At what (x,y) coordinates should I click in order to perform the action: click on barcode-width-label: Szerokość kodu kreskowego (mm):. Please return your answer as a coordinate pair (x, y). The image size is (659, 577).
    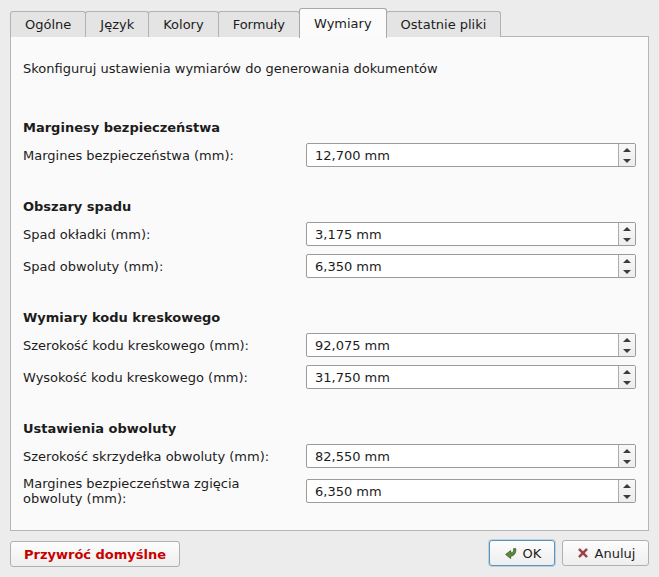
    Looking at the image, I should click on (164, 346).